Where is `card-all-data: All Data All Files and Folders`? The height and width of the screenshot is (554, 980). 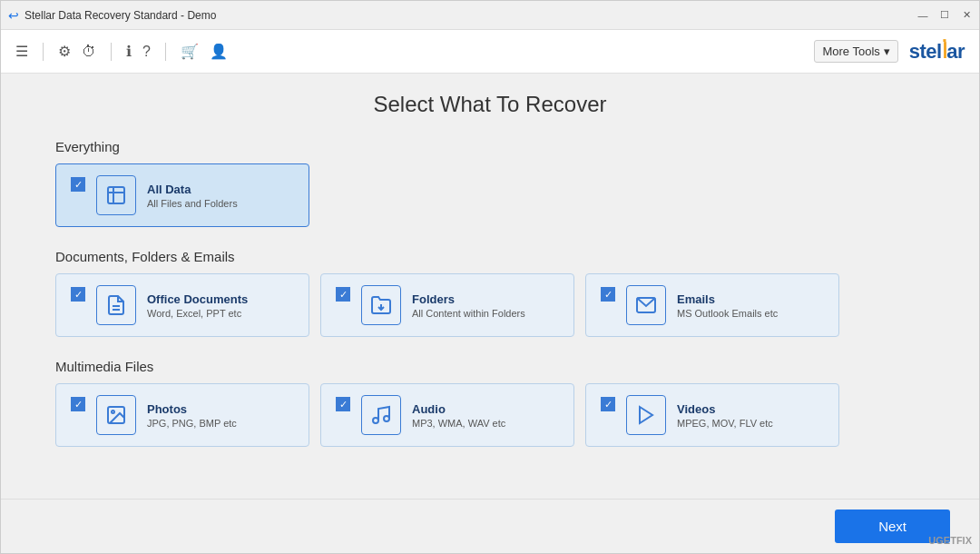 card-all-data: All Data All Files and Folders is located at coordinates (182, 195).